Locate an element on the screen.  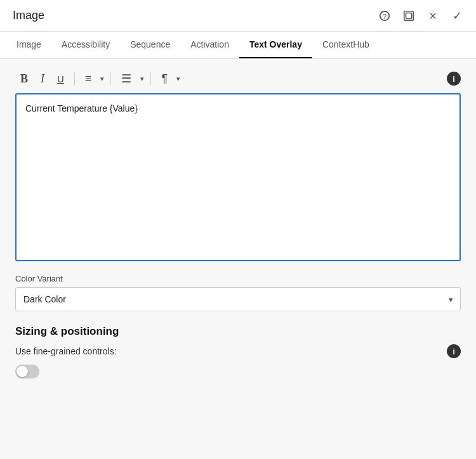
list-button: ☰ is located at coordinates (126, 79).